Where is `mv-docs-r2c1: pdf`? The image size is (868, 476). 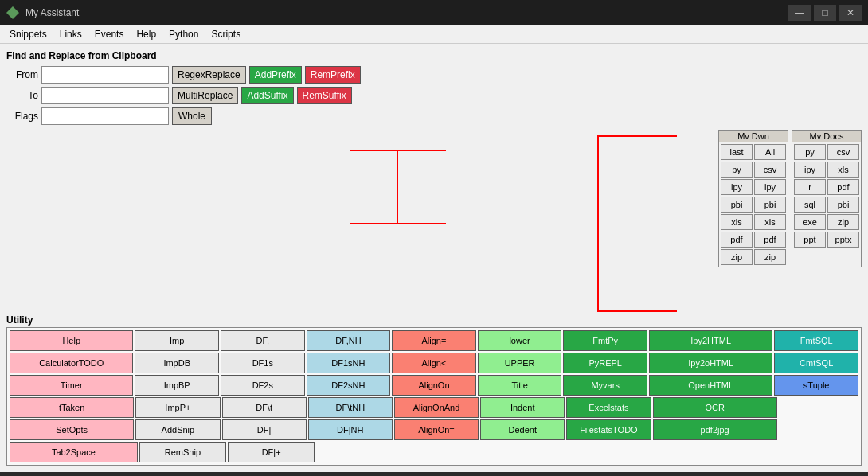 mv-docs-r2c1: pdf is located at coordinates (843, 187).